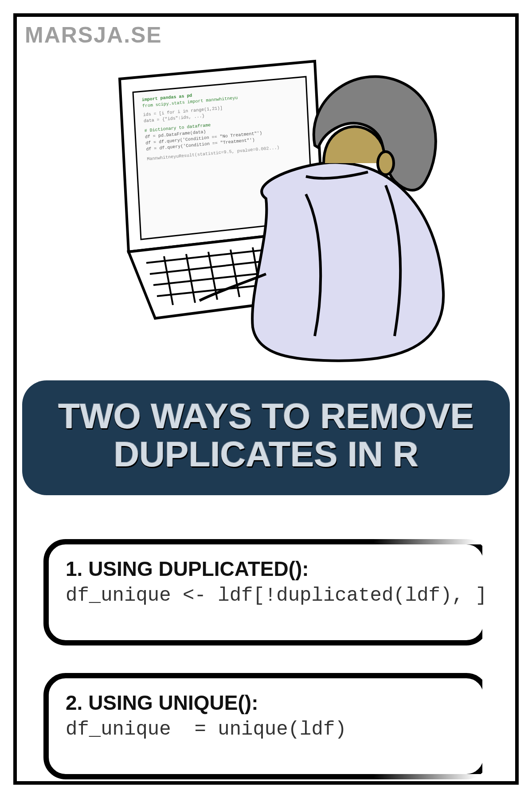 The width and height of the screenshot is (532, 798). What do you see at coordinates (266, 703) in the screenshot?
I see `step-2-heading: 2. USING UNIQUE():` at bounding box center [266, 703].